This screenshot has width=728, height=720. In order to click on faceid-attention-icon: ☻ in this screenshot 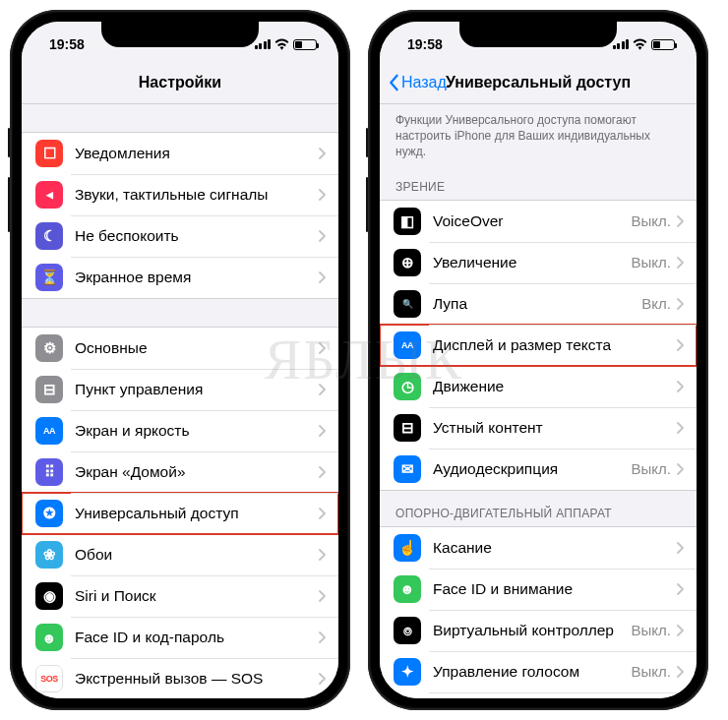, I will do `click(407, 589)`.